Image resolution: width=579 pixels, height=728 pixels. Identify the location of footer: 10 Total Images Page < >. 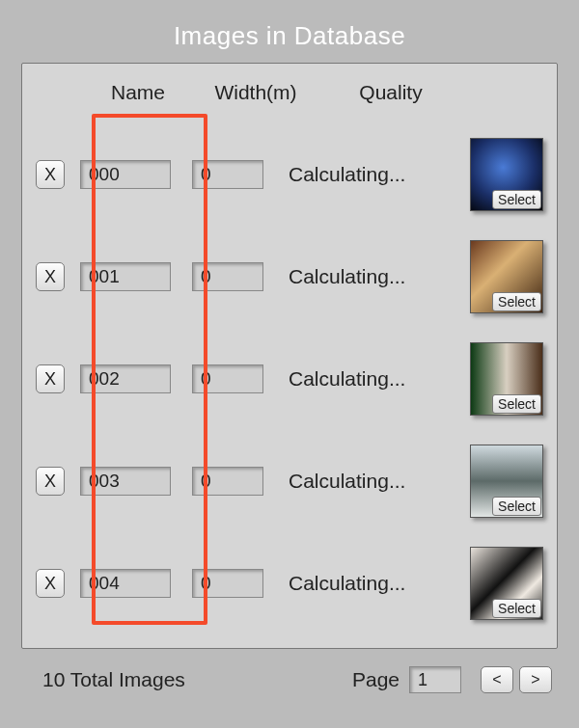
(290, 671).